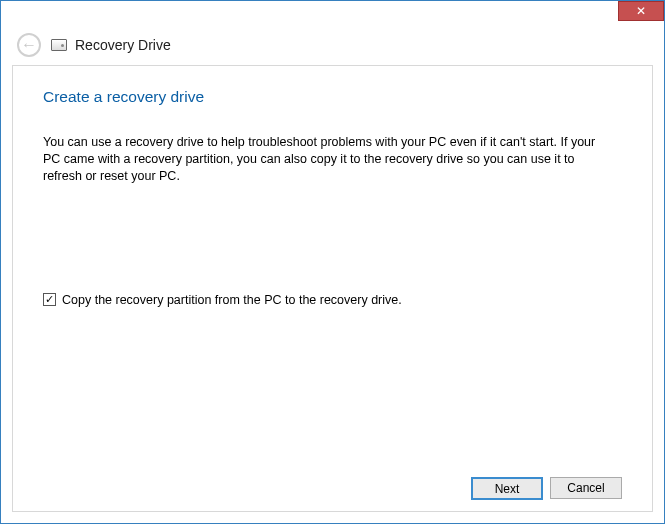 This screenshot has height=524, width=665. Describe the element at coordinates (50, 300) in the screenshot. I see `check-icon: ✓` at that location.